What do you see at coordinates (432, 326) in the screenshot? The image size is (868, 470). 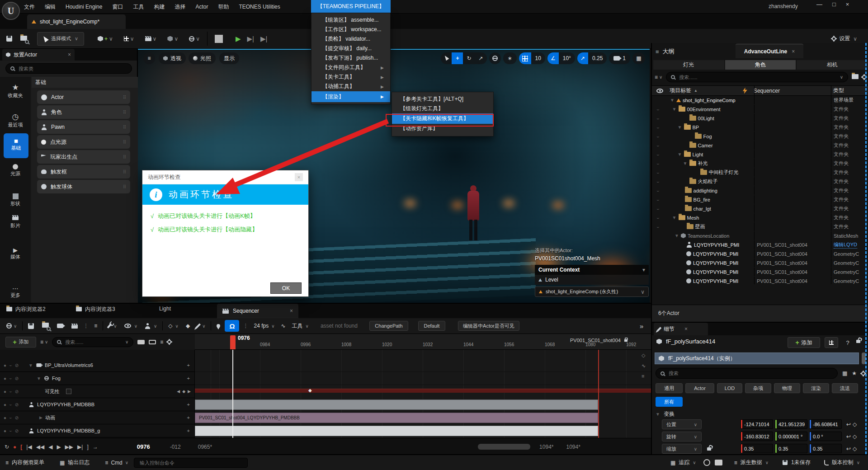 I see `default-button: Default` at bounding box center [432, 326].